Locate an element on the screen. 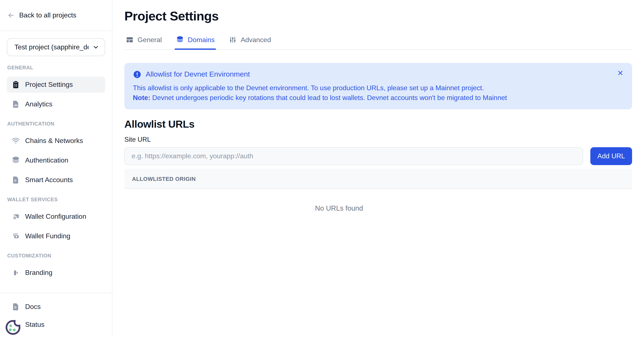 This screenshot has height=337, width=644. devnet-allowlist-banner: Allowlist for Devnet Environment This al… is located at coordinates (378, 86).